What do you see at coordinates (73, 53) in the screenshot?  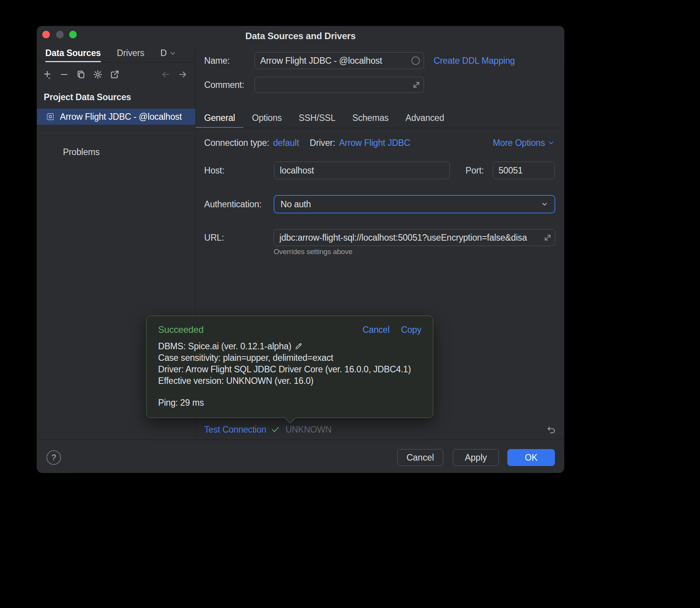 I see `tab-data-sources-label: Data Sources` at bounding box center [73, 53].